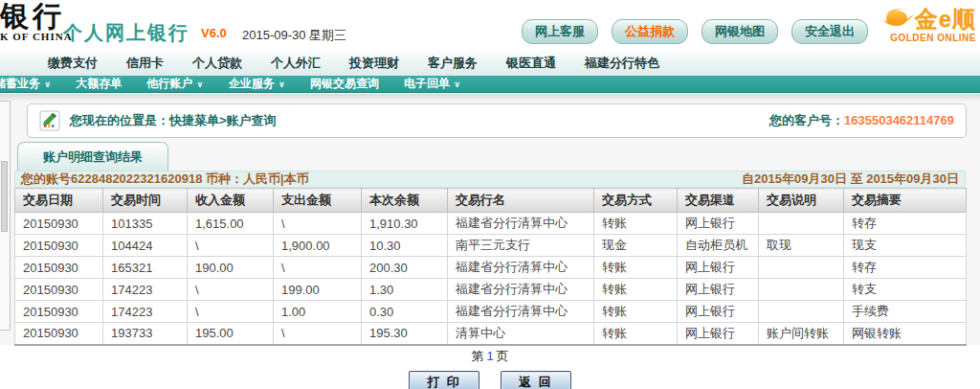 This screenshot has height=389, width=980. What do you see at coordinates (560, 32) in the screenshot?
I see `online-service-button: 网上客服` at bounding box center [560, 32].